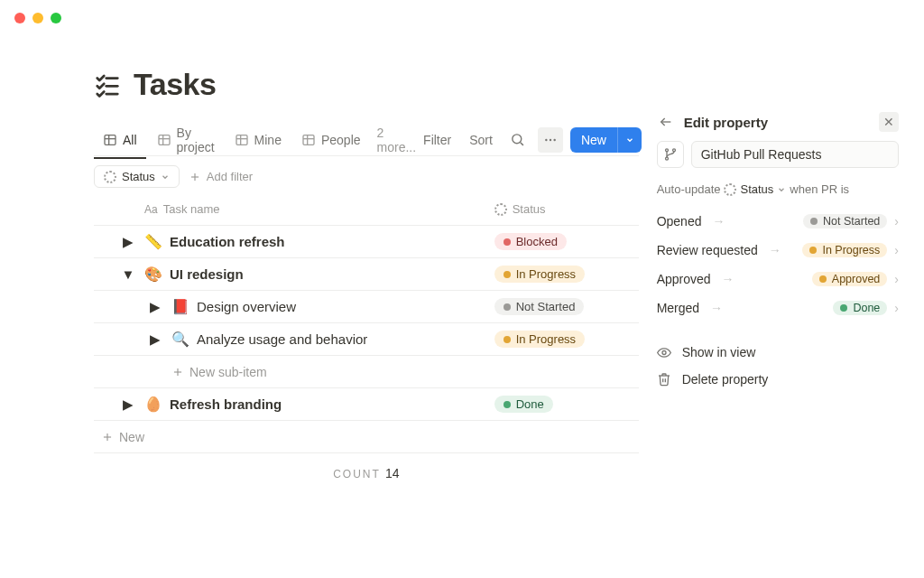 Image resolution: width=924 pixels, height=578 pixels. Describe the element at coordinates (366, 140) in the screenshot. I see `view-tabs: All By project Mine People 2 more... Fil…` at that location.